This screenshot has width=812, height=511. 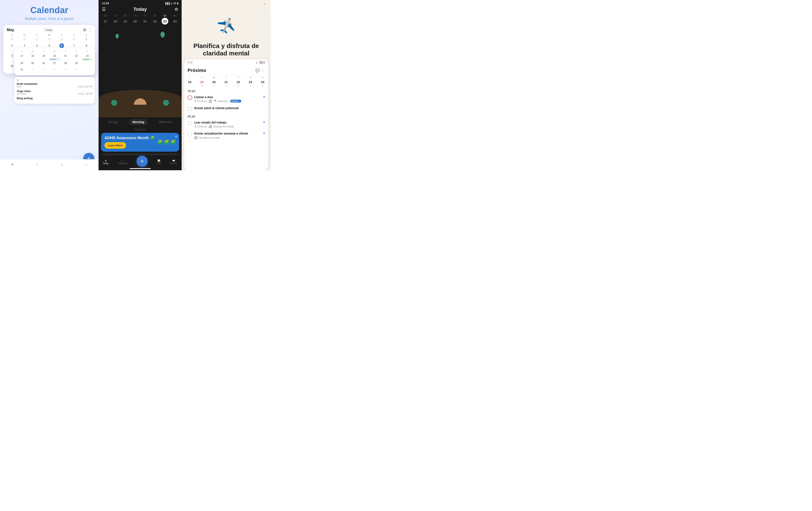 What do you see at coordinates (175, 20) in the screenshot?
I see `week-day-mo2: MO 24` at bounding box center [175, 20].